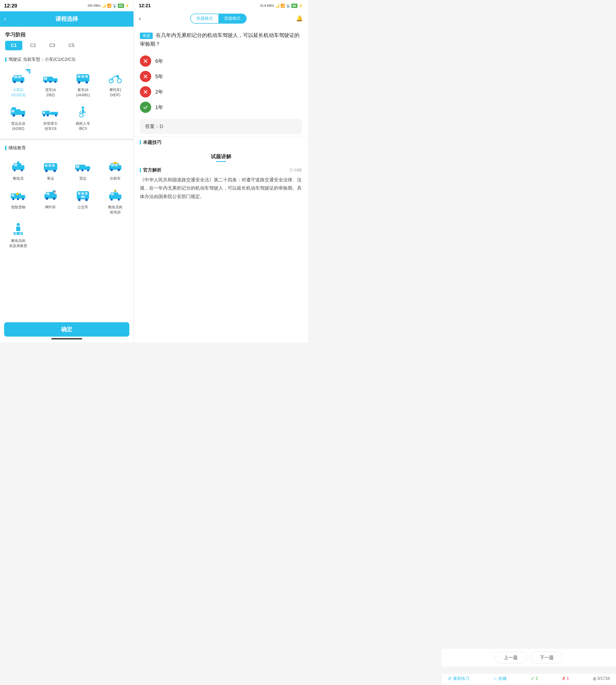 This screenshot has height=685, width=616. Describe the element at coordinates (51, 78) in the screenshot. I see `truck-icon` at that location.